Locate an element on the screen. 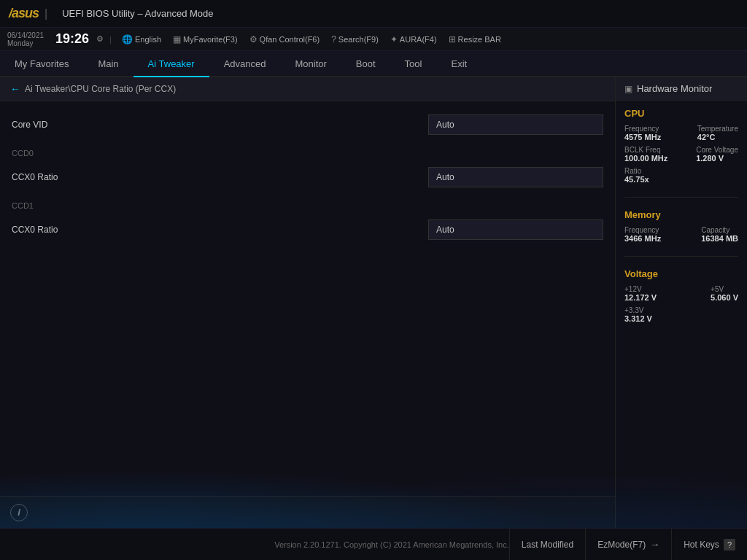  cpu-temperature-label: Temperature is located at coordinates (718, 128).